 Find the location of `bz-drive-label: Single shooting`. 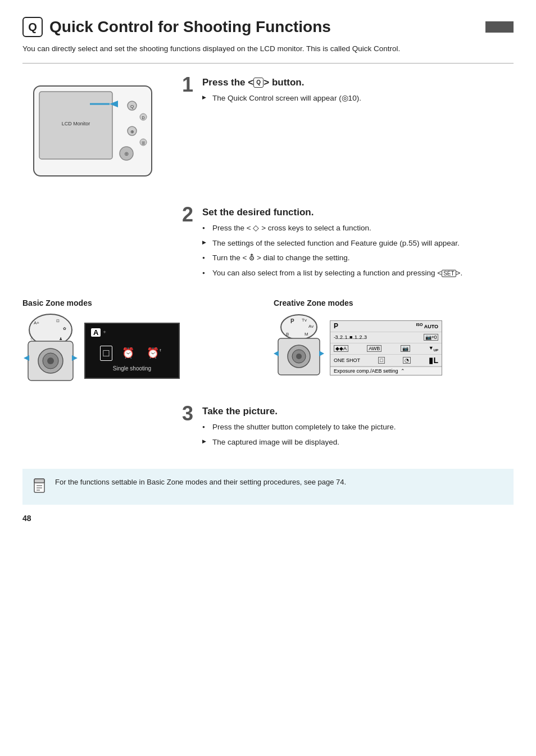

bz-drive-label: Single shooting is located at coordinates (132, 369).